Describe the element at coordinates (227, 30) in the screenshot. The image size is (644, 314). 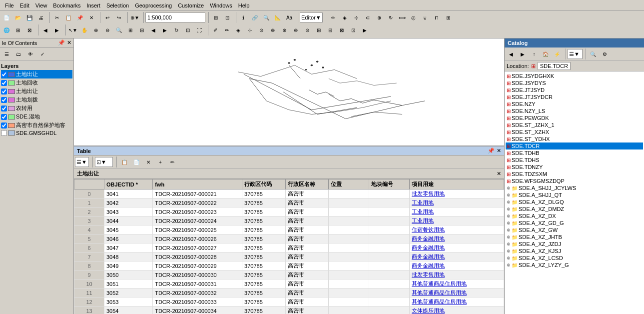
I see `edit2-btn: ✏` at that location.